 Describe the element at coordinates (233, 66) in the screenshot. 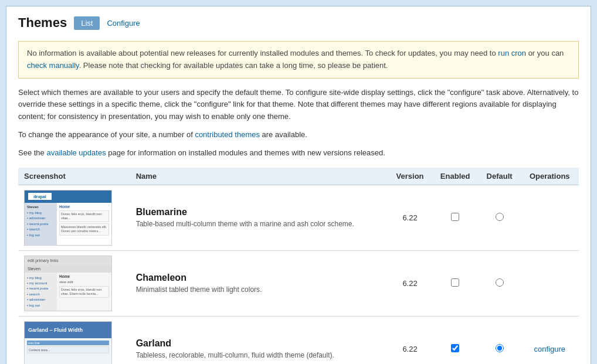

I see `info-text-after: . Please note that checking for availabl…` at that location.